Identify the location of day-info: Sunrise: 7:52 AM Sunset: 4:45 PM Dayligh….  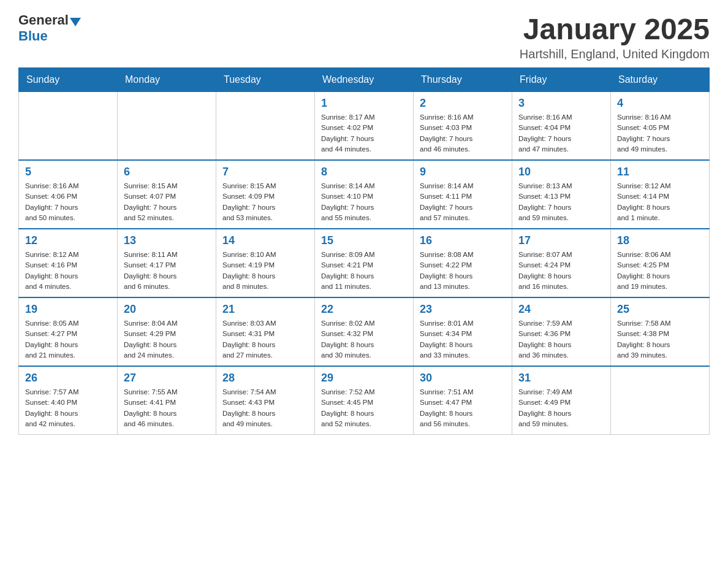
(364, 408).